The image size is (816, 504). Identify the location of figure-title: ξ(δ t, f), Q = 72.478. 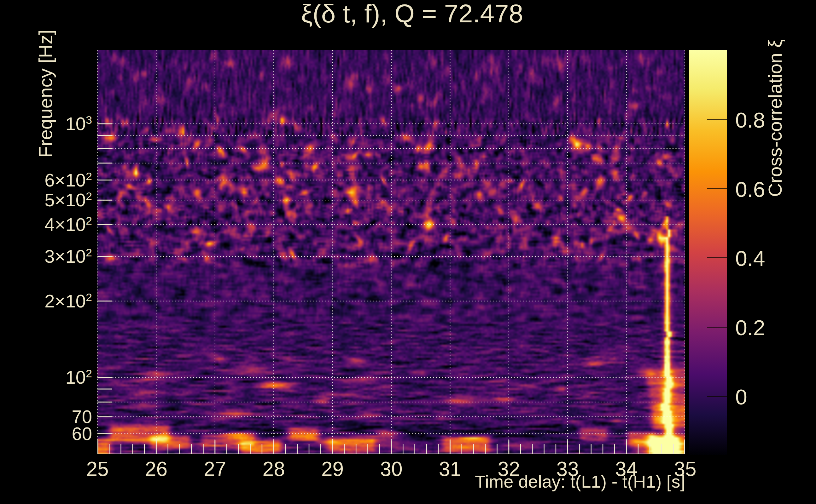
(412, 13).